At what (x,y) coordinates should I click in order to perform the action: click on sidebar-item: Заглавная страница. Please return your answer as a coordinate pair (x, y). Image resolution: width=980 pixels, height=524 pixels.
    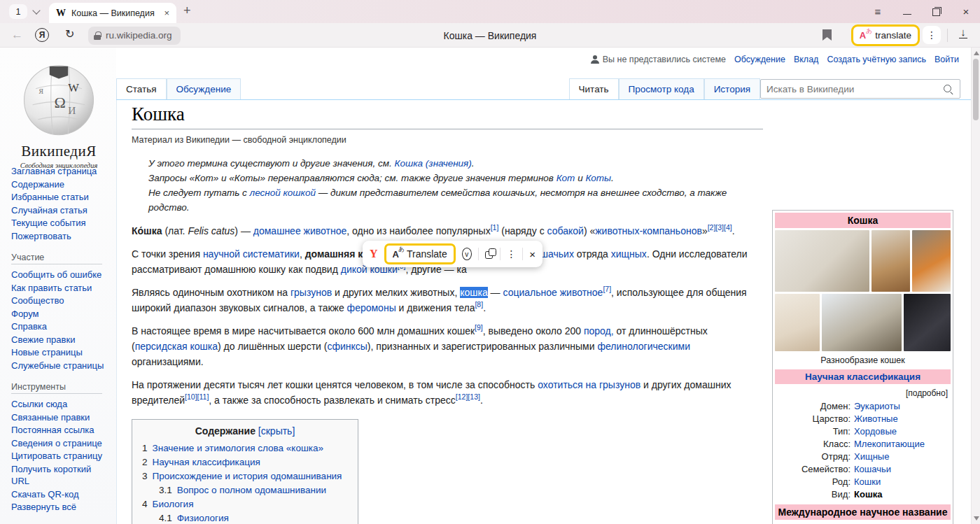
    Looking at the image, I should click on (60, 171).